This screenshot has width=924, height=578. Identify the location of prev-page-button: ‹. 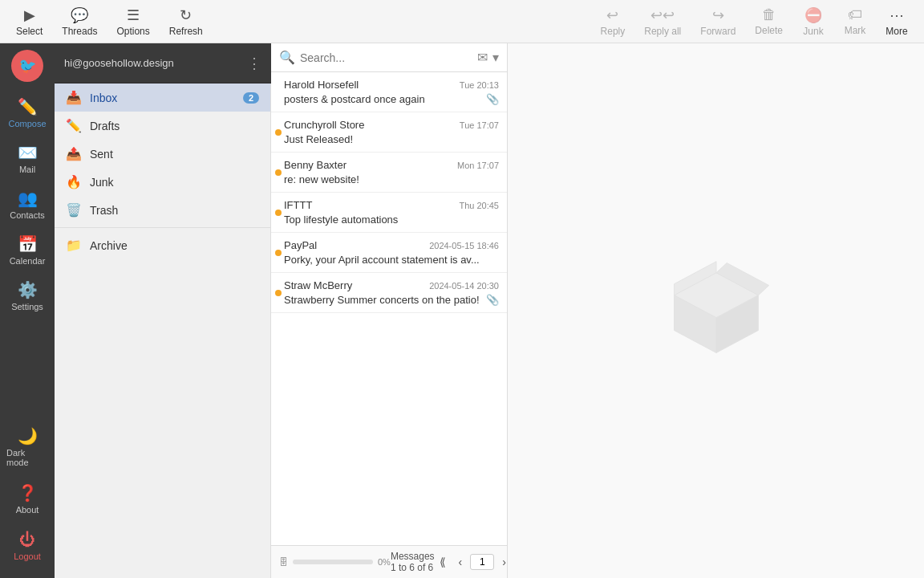
(460, 562).